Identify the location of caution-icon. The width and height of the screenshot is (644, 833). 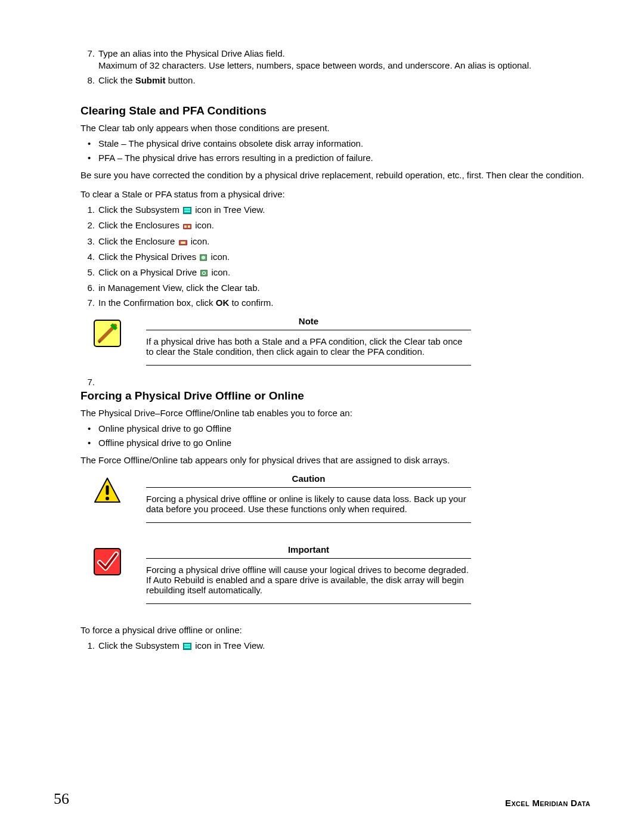
(110, 490).